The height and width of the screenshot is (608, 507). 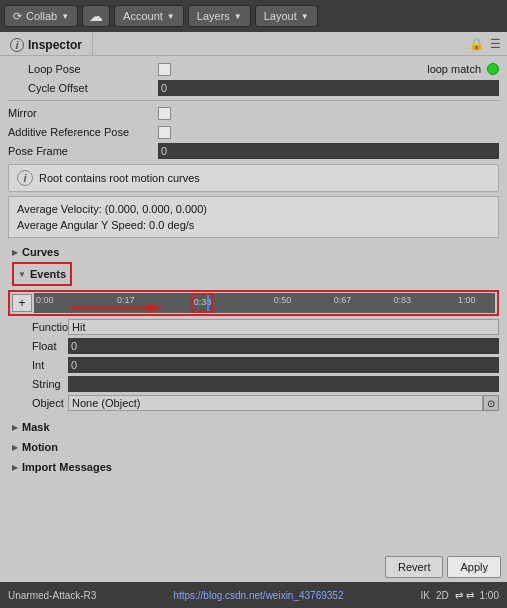 What do you see at coordinates (254, 16) in the screenshot?
I see `main-toolbar: ⟳ Collab ▼ ☁ Account ▼ Layers ▼ Layout ▼` at bounding box center [254, 16].